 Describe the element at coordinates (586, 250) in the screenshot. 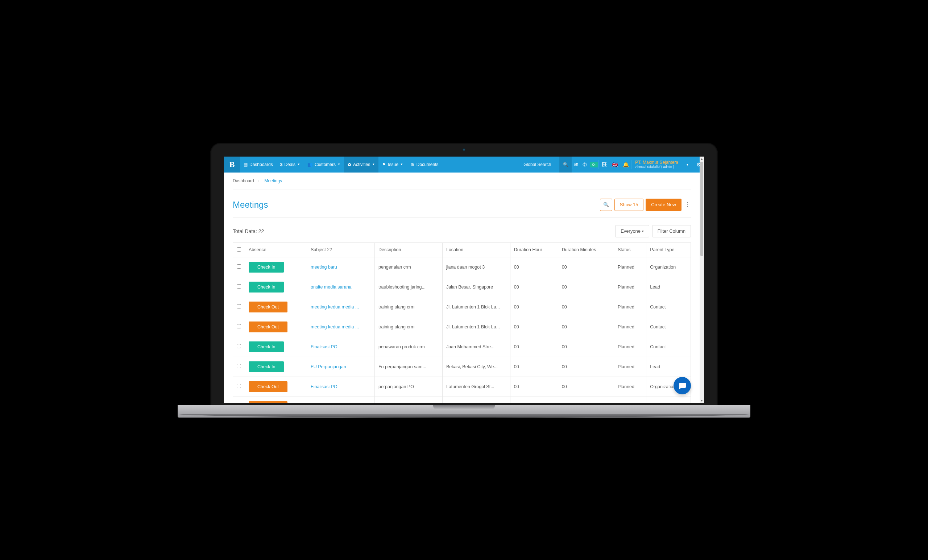

I see `col-duration-minutes: Duration Minutes` at that location.